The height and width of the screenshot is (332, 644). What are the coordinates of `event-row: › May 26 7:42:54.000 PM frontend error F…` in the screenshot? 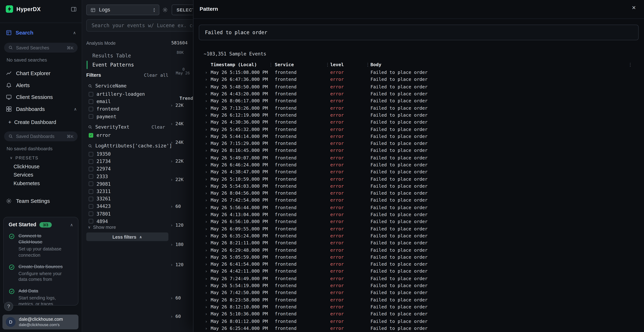 It's located at (419, 200).